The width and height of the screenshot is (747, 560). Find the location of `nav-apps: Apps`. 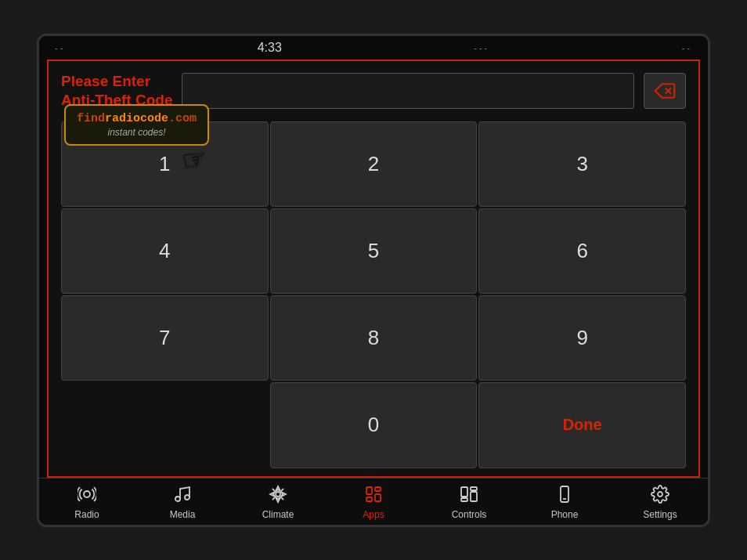

nav-apps: Apps is located at coordinates (374, 503).